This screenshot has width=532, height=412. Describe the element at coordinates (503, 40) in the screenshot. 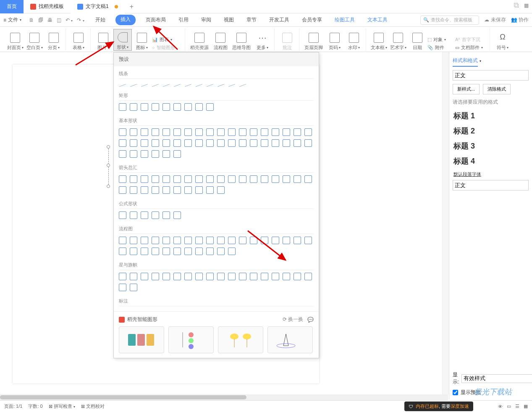

I see `symbol-button: Ω符号▾` at that location.